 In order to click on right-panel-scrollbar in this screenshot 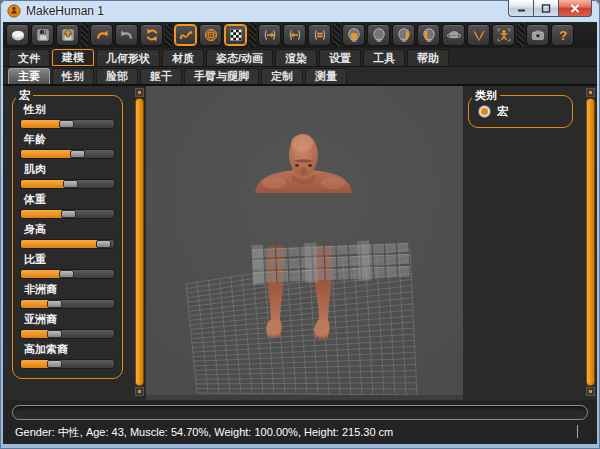, I will do `click(590, 242)`.